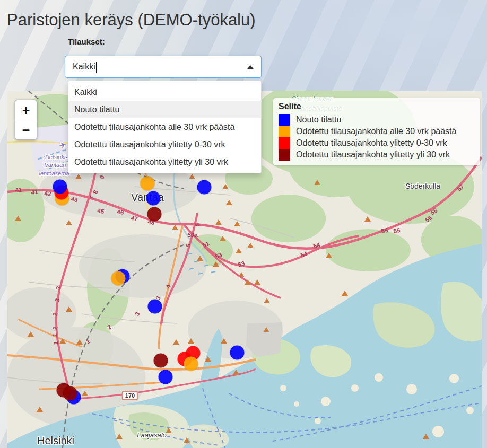 This screenshot has width=487, height=448. What do you see at coordinates (377, 120) in the screenshot?
I see `legend-item: Nouto tilattu` at bounding box center [377, 120].